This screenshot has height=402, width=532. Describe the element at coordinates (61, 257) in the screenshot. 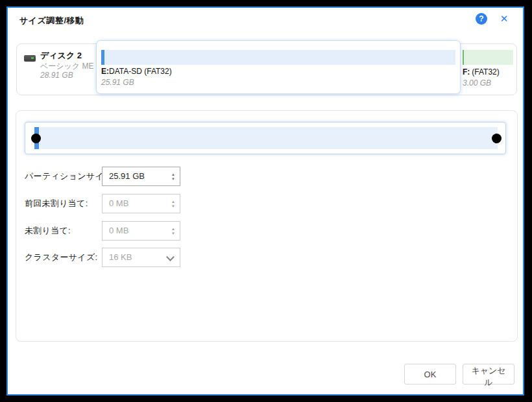

I see `cluster-size-label: クラスターサイズ:` at that location.